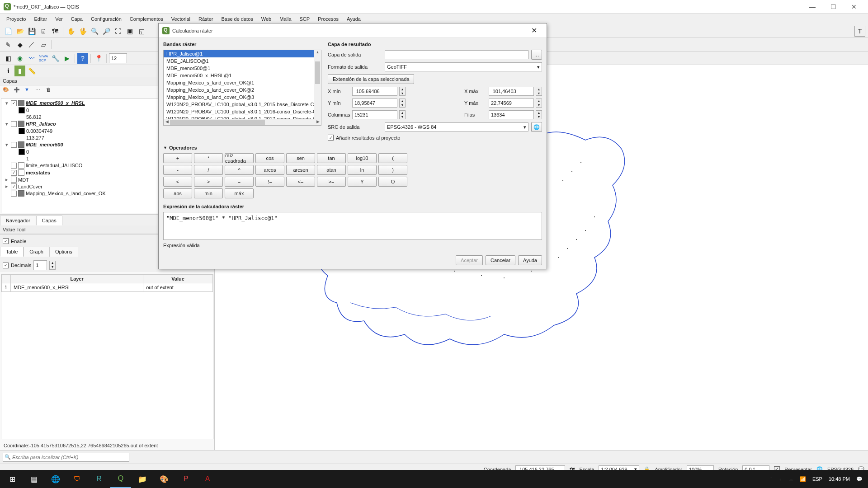 The image size is (868, 488). I want to click on explorer-icon: 📁, so click(142, 479).